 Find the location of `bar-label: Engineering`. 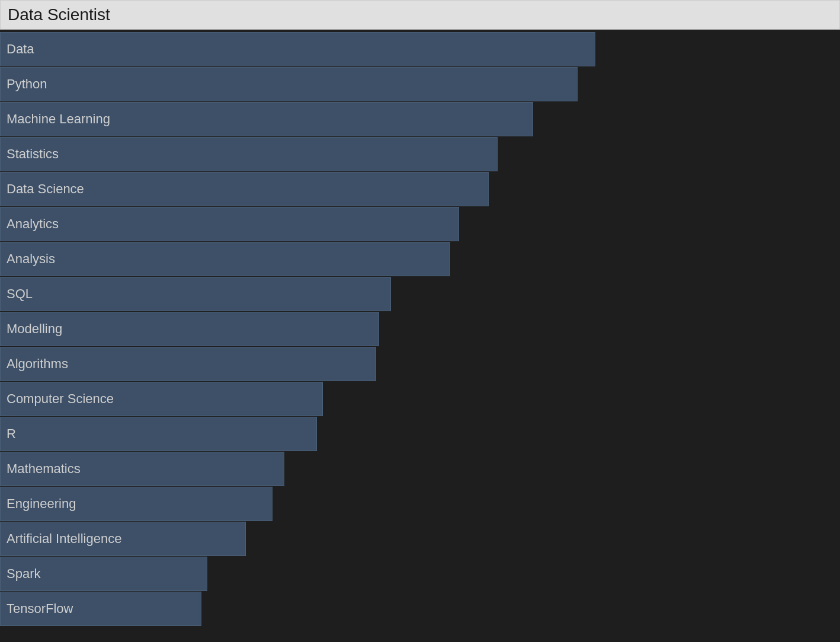

bar-label: Engineering is located at coordinates (41, 504).